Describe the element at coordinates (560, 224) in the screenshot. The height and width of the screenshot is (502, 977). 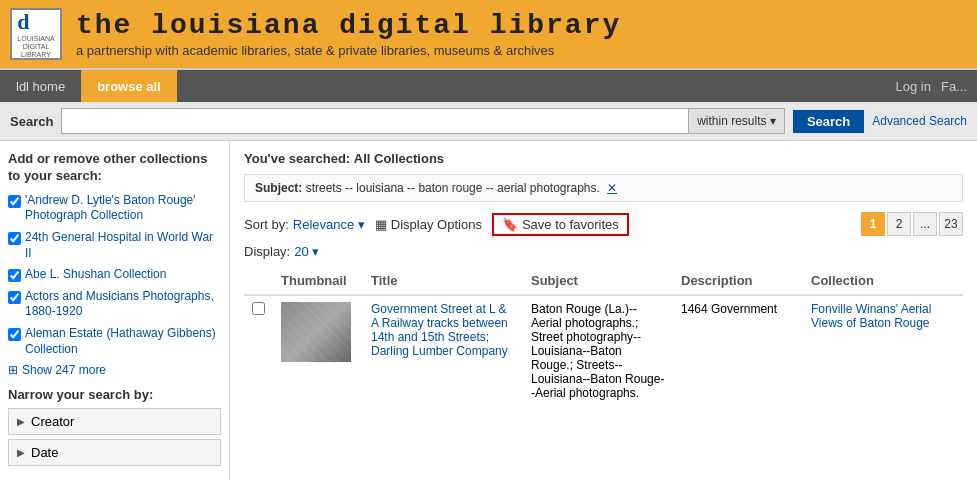
I see `save-to-favorites-button: 🔖 Save to favorites` at that location.